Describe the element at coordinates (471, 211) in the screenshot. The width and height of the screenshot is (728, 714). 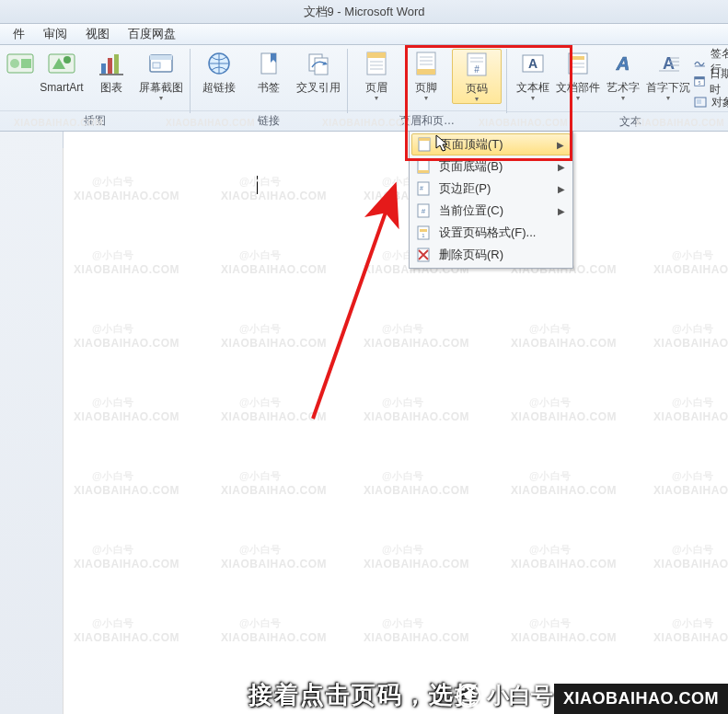
I see `menu-item-label: 当前位置(C)` at that location.